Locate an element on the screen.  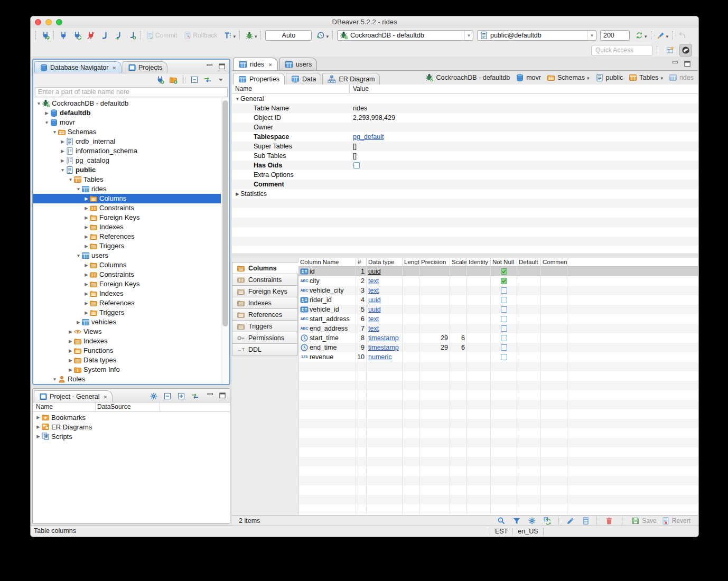
tree-item-foreign-keys: ▶Foreign Keys is located at coordinates (127, 218).